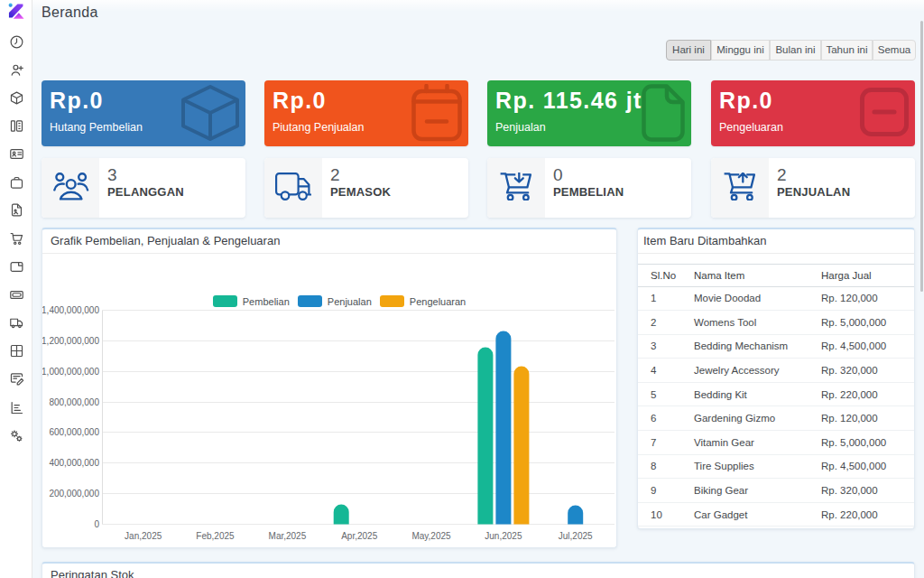 This screenshot has height=578, width=924. I want to click on svg-text: May,2025, so click(431, 536).